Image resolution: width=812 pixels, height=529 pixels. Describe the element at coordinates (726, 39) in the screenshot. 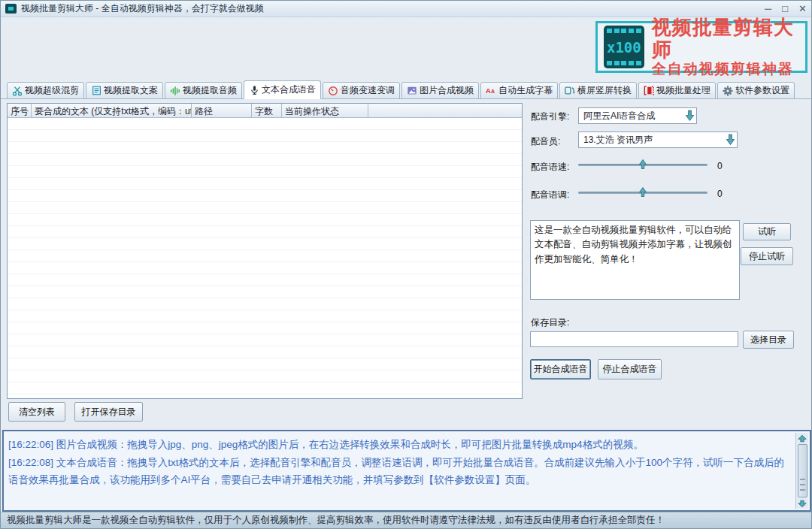

I see `brand-title: 视频批量剪辑大师` at that location.